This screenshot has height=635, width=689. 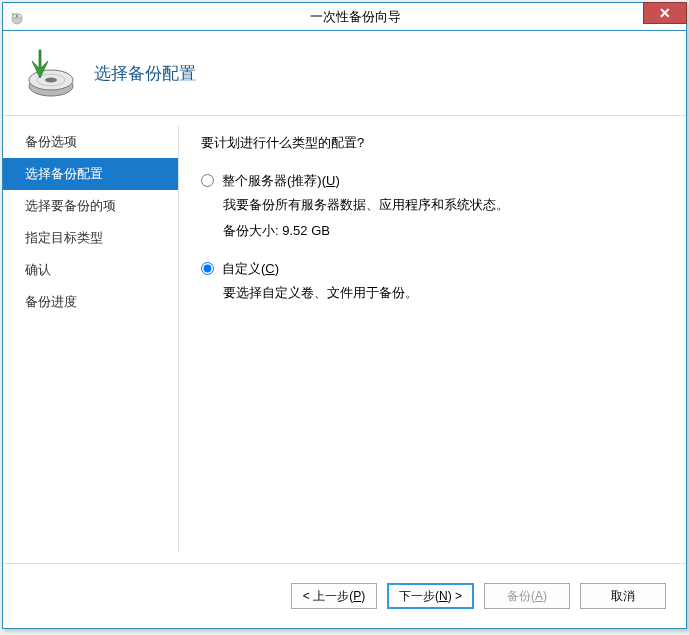 What do you see at coordinates (432, 269) in the screenshot?
I see `radio-custom: 自定义(C)` at bounding box center [432, 269].